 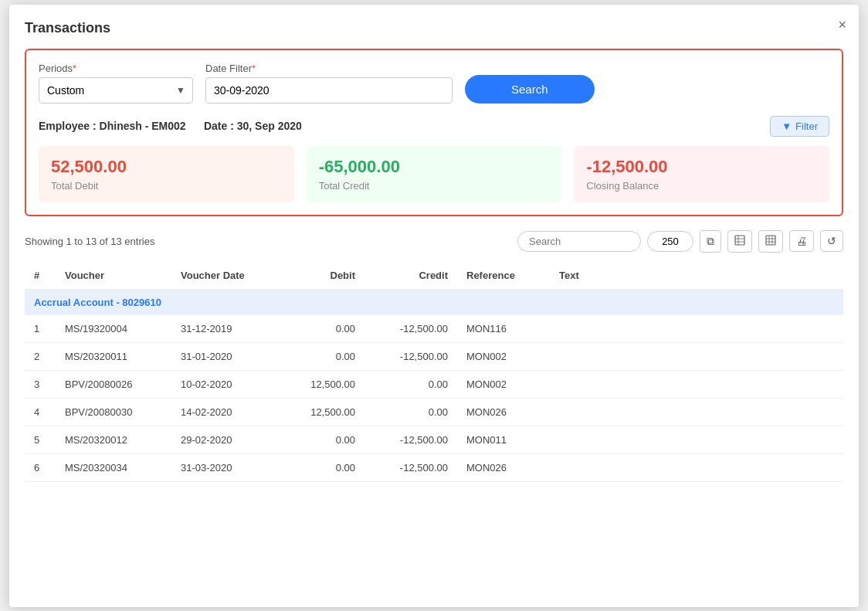 What do you see at coordinates (116, 83) in the screenshot?
I see `periods-field-group: Periods* Custom This Month Last Month Th…` at bounding box center [116, 83].